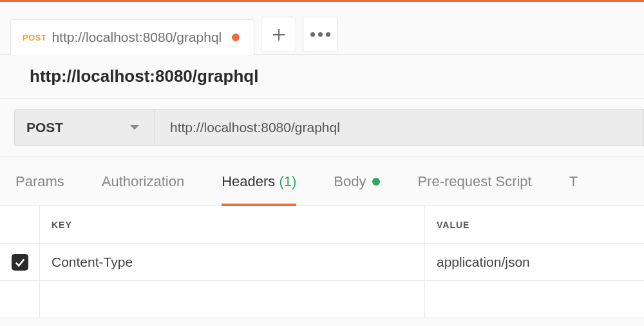  I want to click on headers-col-value: VALUE, so click(535, 224).